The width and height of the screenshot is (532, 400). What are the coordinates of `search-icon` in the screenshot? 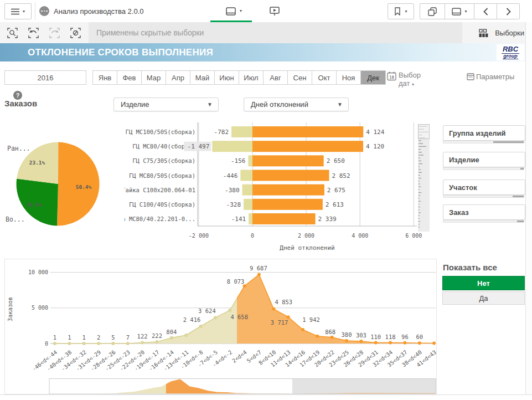 It's located at (12, 33).